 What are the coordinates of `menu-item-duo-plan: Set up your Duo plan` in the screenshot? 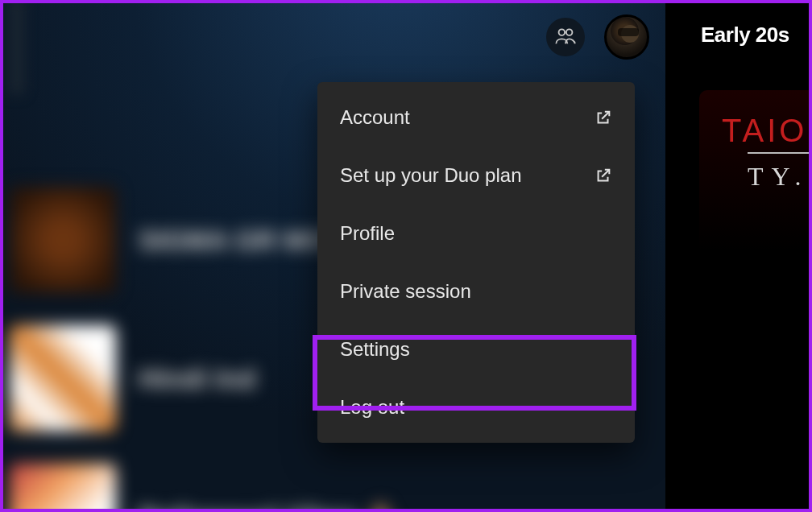 It's located at (476, 175).